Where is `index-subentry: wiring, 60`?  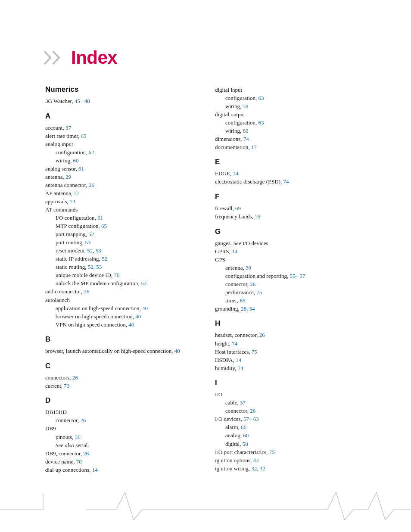
index-subentry: wiring, 60 is located at coordinates (290, 131).